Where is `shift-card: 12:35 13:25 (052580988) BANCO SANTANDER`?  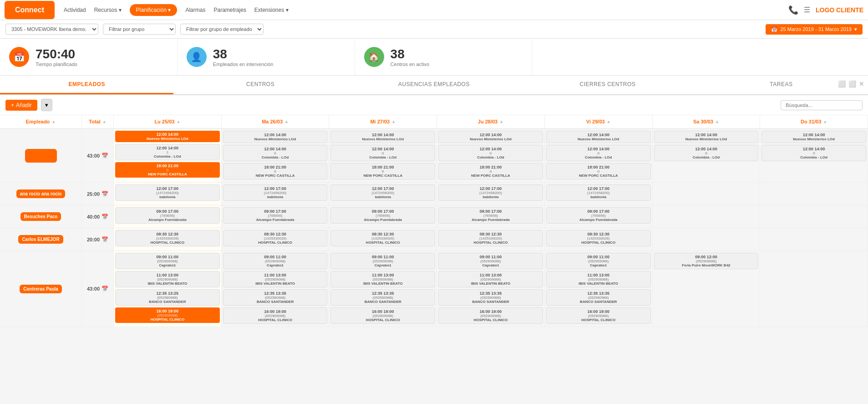
shift-card: 12:35 13:25 (052580988) BANCO SANTANDER is located at coordinates (168, 297).